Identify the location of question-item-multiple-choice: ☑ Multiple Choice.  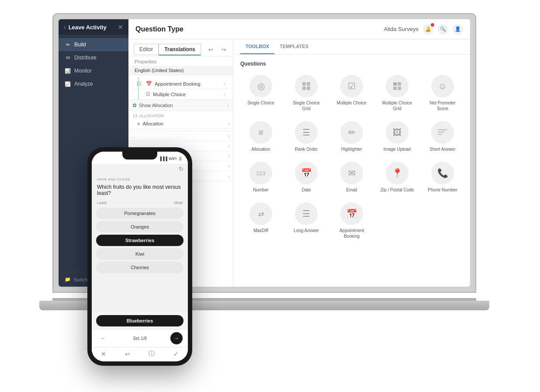
(352, 93).